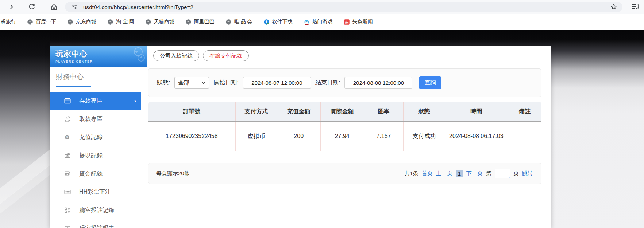  What do you see at coordinates (344, 83) in the screenshot?
I see `filter-bar: 狀態: 全部 開始日期: 結束日期: 查詢` at bounding box center [344, 83].